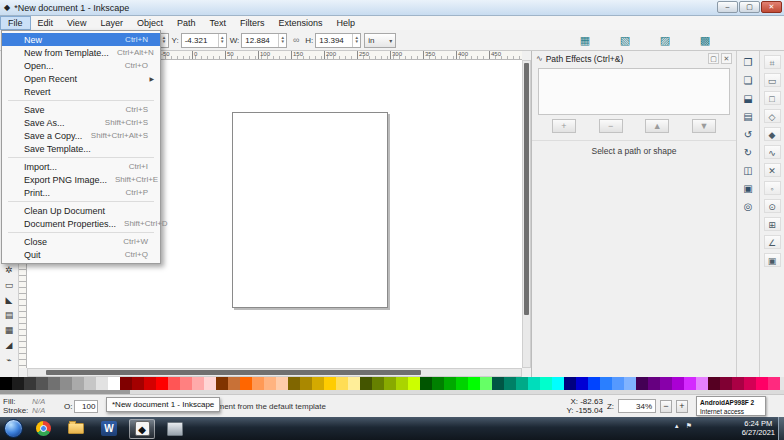 This screenshot has width=784, height=440. I want to click on save-document-icon: ⬓, so click(748, 98).